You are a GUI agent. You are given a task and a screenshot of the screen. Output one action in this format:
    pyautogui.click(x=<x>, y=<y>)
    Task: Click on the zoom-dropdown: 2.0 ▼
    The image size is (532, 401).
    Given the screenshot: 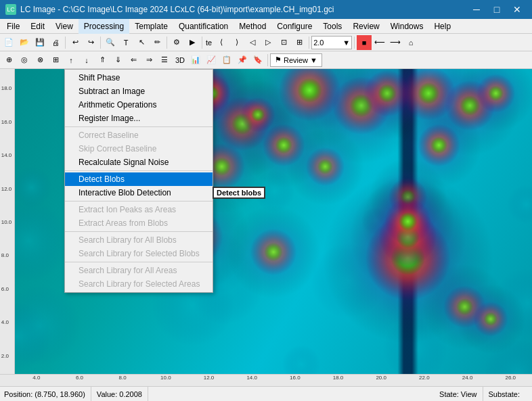 What is the action you would take?
    pyautogui.click(x=332, y=43)
    